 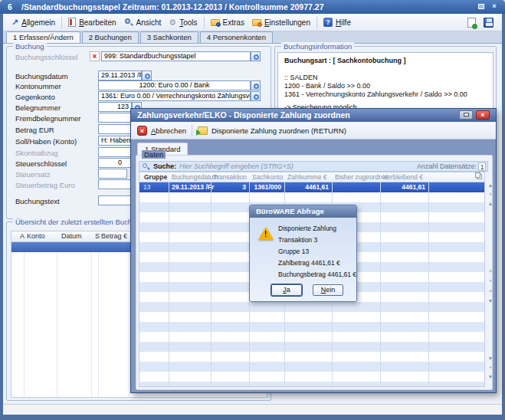 What do you see at coordinates (236, 37) in the screenshot?
I see `tab-personenkonten: 4 Personenkonten` at bounding box center [236, 37].